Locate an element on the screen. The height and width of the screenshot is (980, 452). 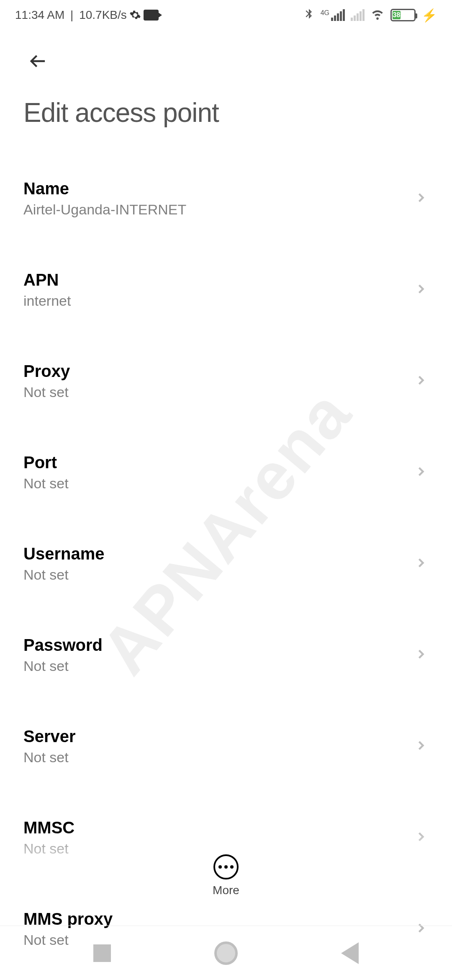
back-button is located at coordinates (39, 62).